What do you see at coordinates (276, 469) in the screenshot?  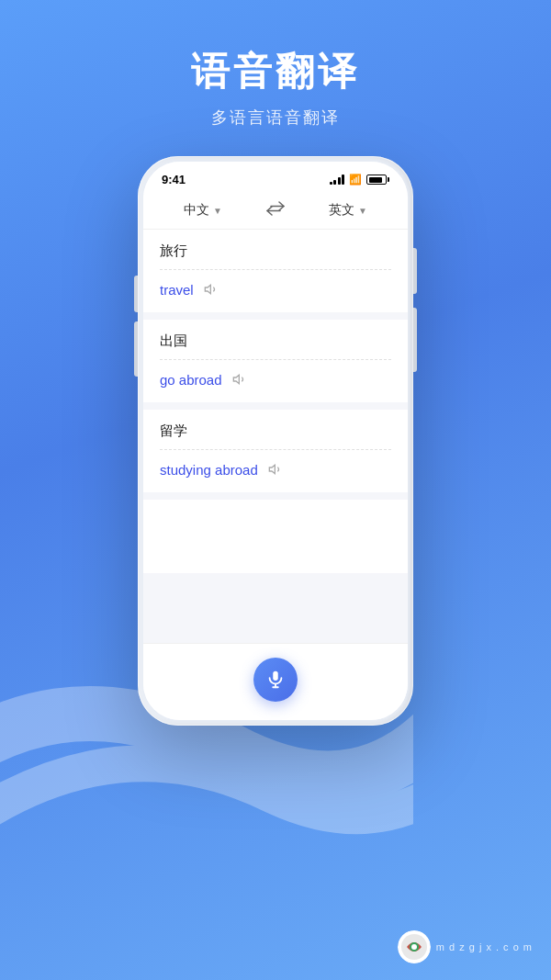 I see `translation-row-3: studying abroad` at bounding box center [276, 469].